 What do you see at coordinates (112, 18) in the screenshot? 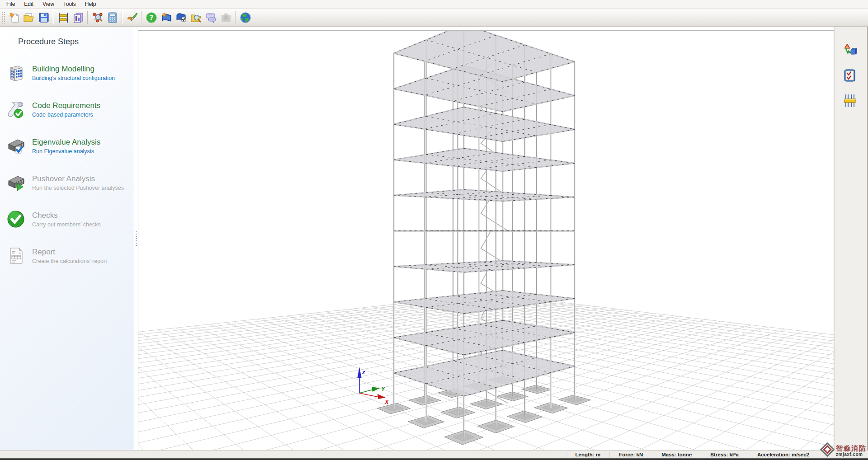
I see `calculator-button` at bounding box center [112, 18].